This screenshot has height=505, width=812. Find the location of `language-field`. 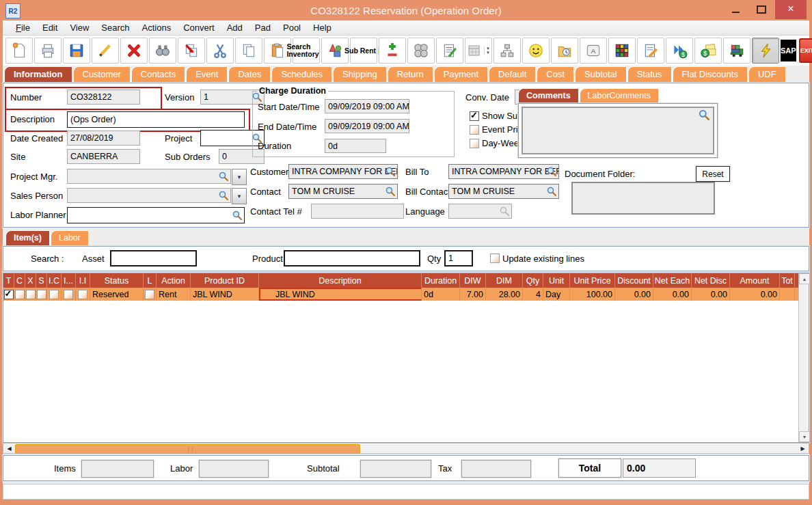

language-field is located at coordinates (480, 211).